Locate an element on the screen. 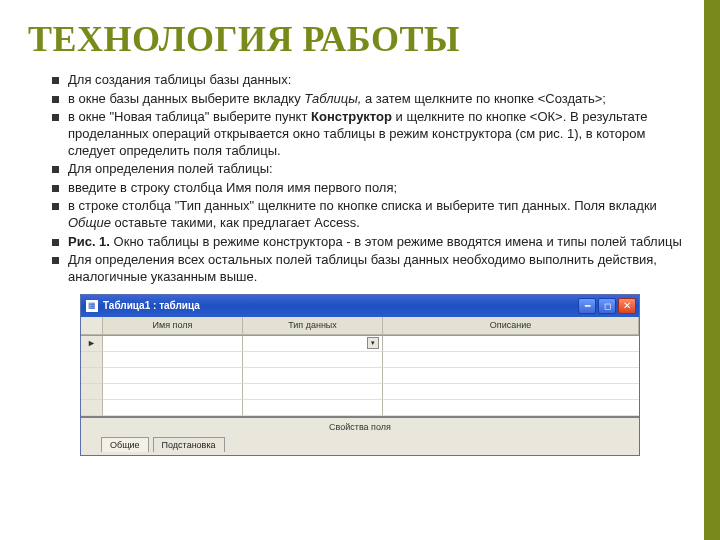 The width and height of the screenshot is (720, 540). tab-general: Общие is located at coordinates (125, 444).